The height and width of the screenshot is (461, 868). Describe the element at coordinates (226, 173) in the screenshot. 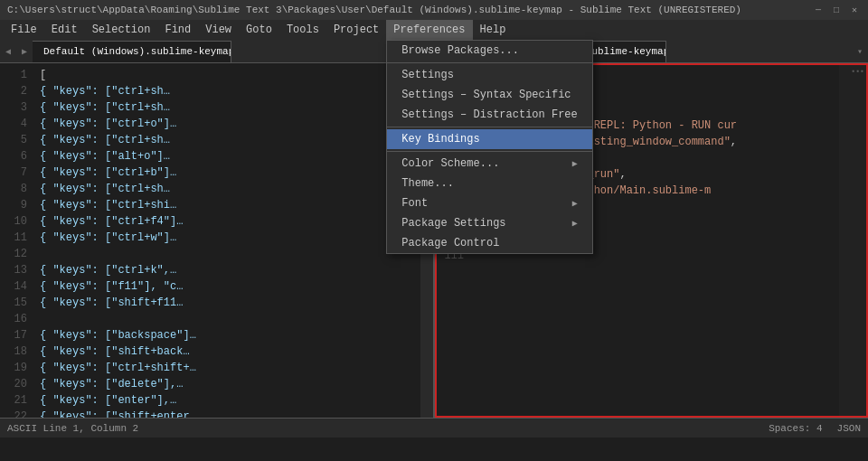

I see `code-line: { "keys": ["ctrl+b"]…` at that location.